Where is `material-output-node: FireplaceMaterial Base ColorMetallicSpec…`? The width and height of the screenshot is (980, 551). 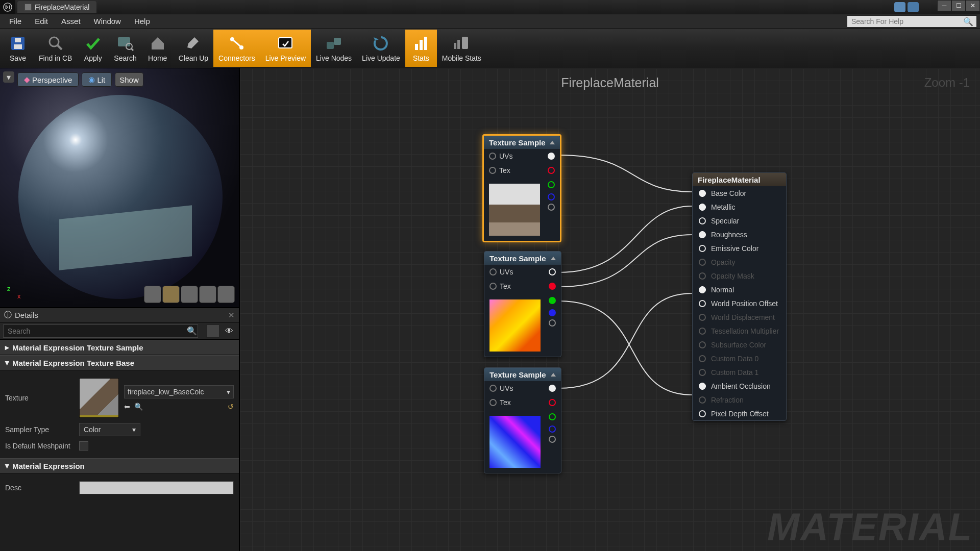 material-output-node: FireplaceMaterial Base ColorMetallicSpec… is located at coordinates (739, 297).